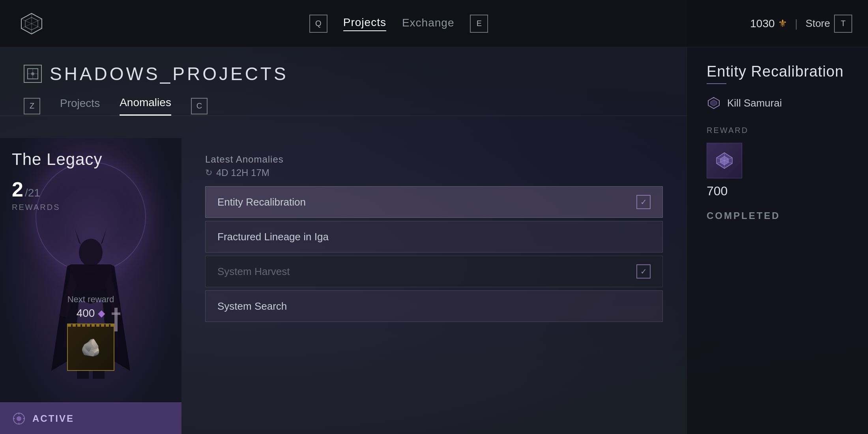 The height and width of the screenshot is (434, 868). Describe the element at coordinates (145, 106) in the screenshot. I see `tab-anomalies: Anomalies` at that location.